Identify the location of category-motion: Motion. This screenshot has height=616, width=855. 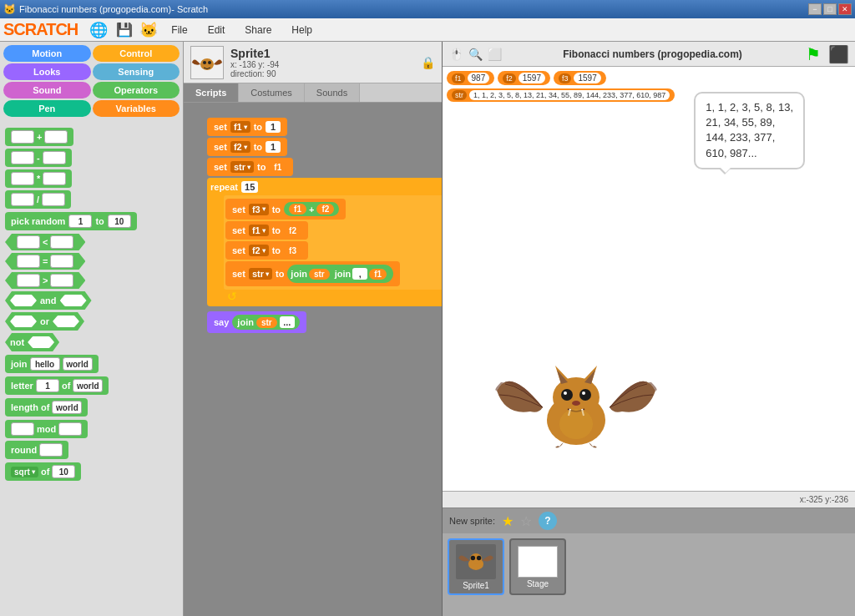
(47, 53).